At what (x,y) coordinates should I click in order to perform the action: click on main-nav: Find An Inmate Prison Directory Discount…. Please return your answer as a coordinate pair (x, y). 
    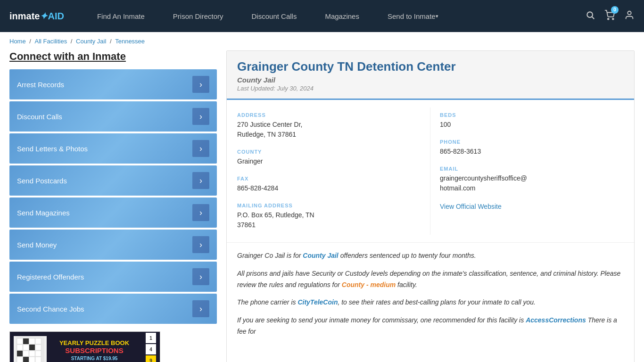
    Looking at the image, I should click on (334, 16).